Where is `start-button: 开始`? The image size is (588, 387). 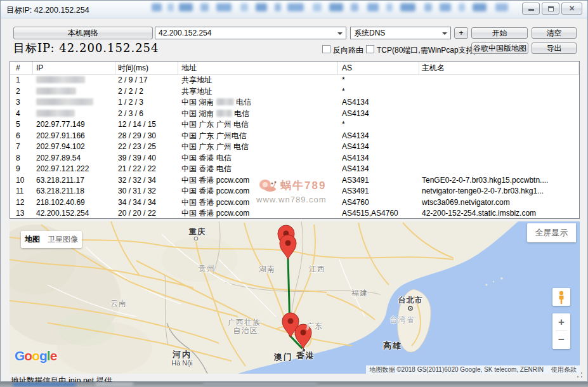 start-button: 开始 is located at coordinates (500, 33).